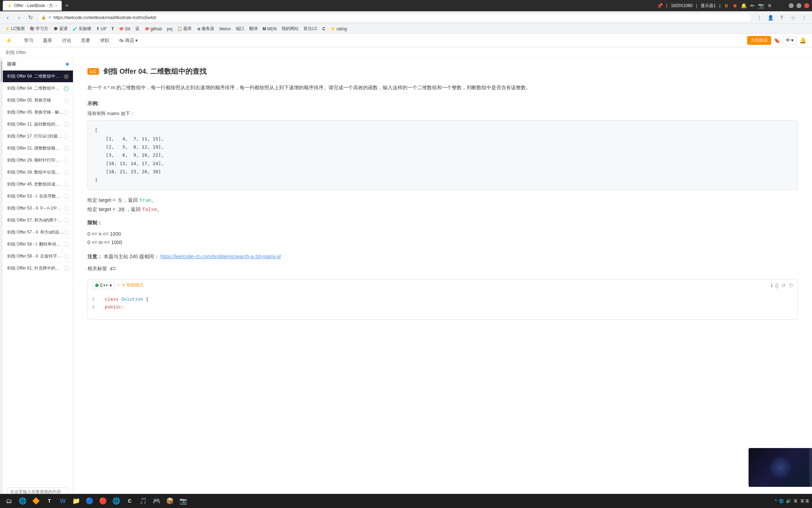 This screenshot has width=812, height=508. What do you see at coordinates (783, 285) in the screenshot?
I see `reset-icon: ↺` at bounding box center [783, 285].